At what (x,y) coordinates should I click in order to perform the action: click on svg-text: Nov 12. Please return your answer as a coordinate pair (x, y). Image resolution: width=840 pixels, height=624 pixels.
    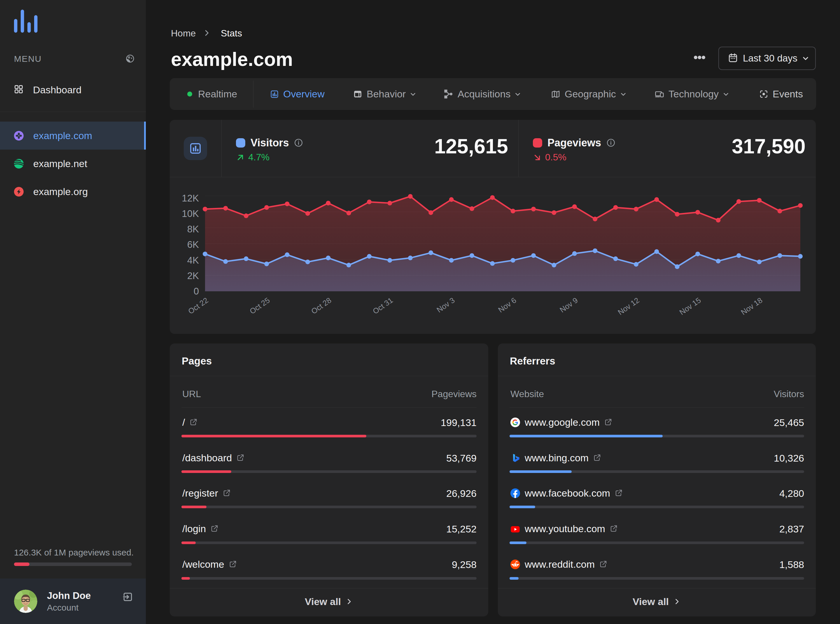
    Looking at the image, I should click on (629, 306).